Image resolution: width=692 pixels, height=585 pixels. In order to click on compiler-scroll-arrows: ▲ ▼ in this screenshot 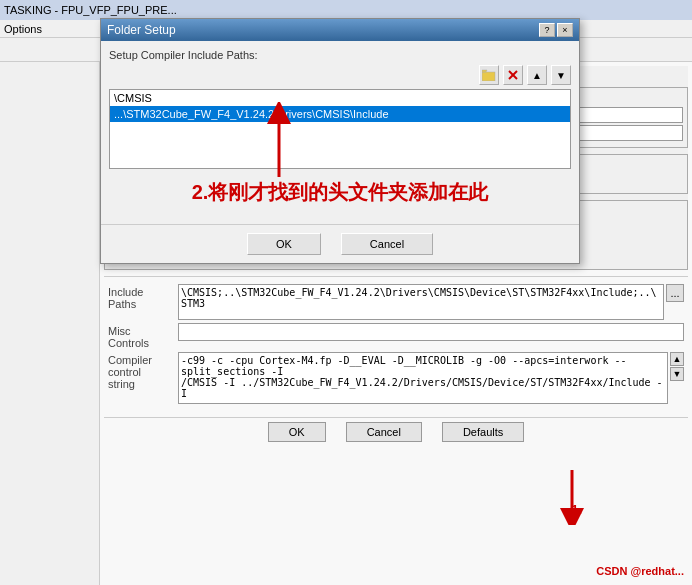, I will do `click(677, 366)`.